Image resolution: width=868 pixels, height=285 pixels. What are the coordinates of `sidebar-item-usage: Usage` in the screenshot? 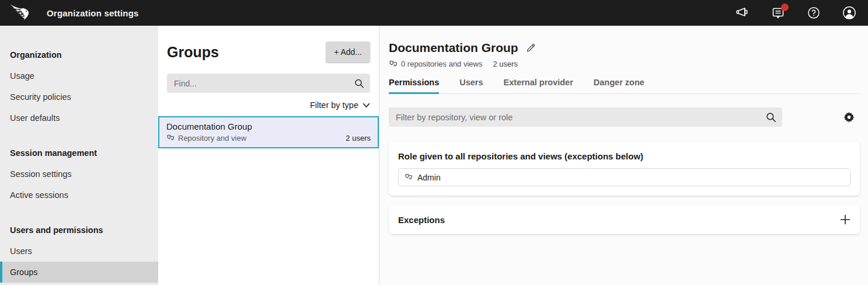 It's located at (79, 76).